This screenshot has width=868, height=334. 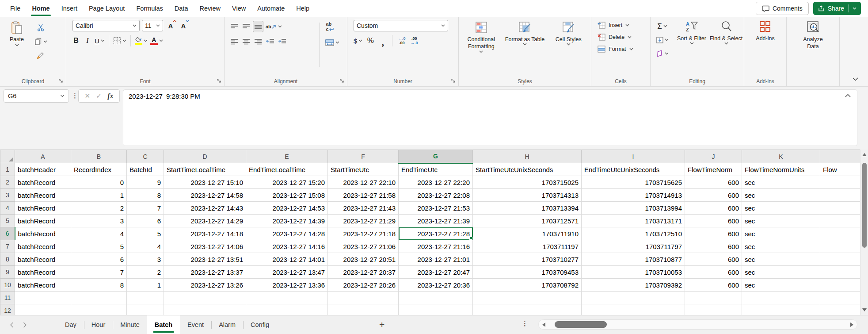 I want to click on cell-E5: 2023-12-27 14:39, so click(x=287, y=221).